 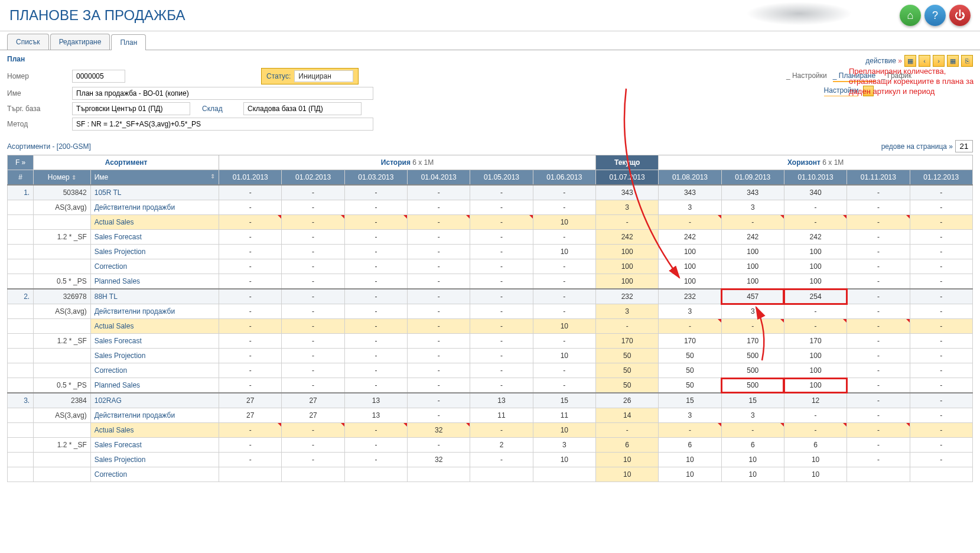 What do you see at coordinates (564, 401) in the screenshot?
I see `cell-value: 15` at bounding box center [564, 401].